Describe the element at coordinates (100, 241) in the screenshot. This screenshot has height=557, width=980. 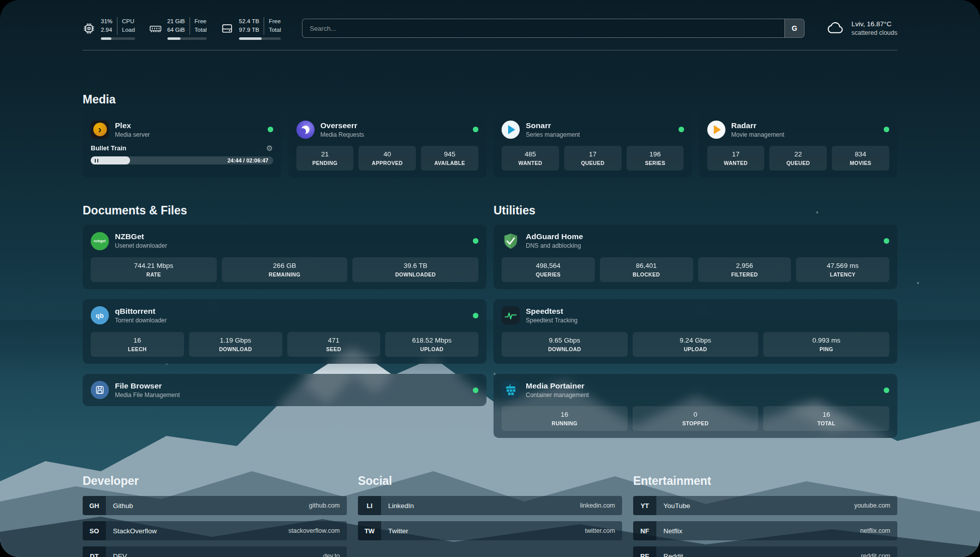
I see `nzbget-icon: nzbget` at that location.